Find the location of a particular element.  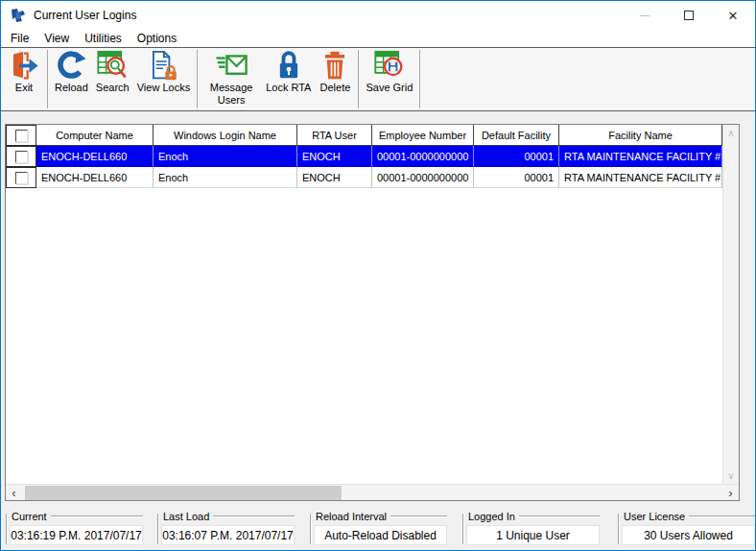

search-button: Search is located at coordinates (113, 79).